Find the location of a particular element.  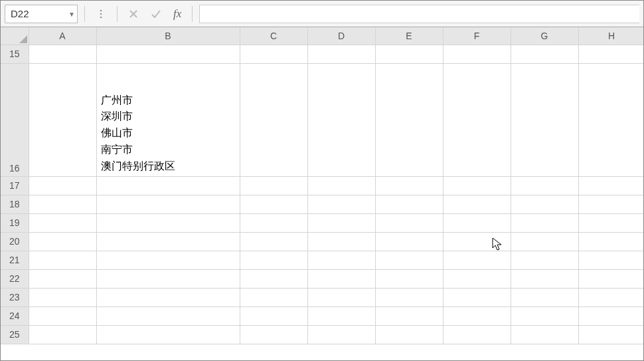

row-header: 15 is located at coordinates (15, 54).